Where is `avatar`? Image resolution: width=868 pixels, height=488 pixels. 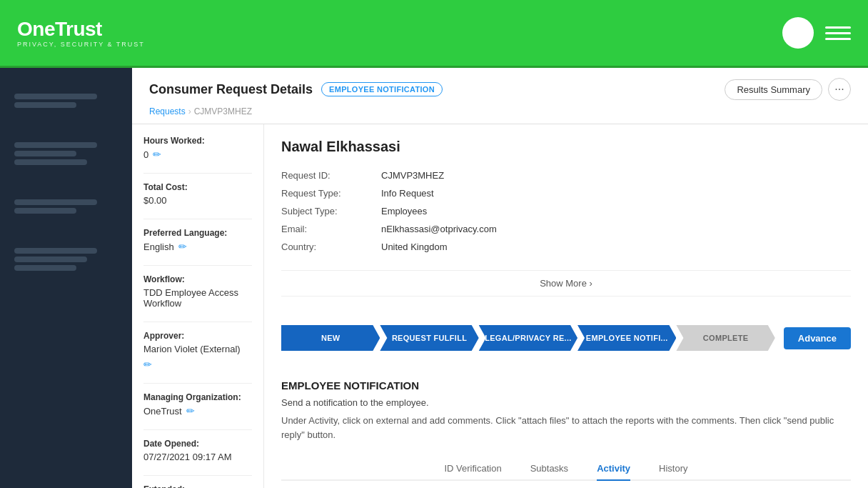 avatar is located at coordinates (798, 33).